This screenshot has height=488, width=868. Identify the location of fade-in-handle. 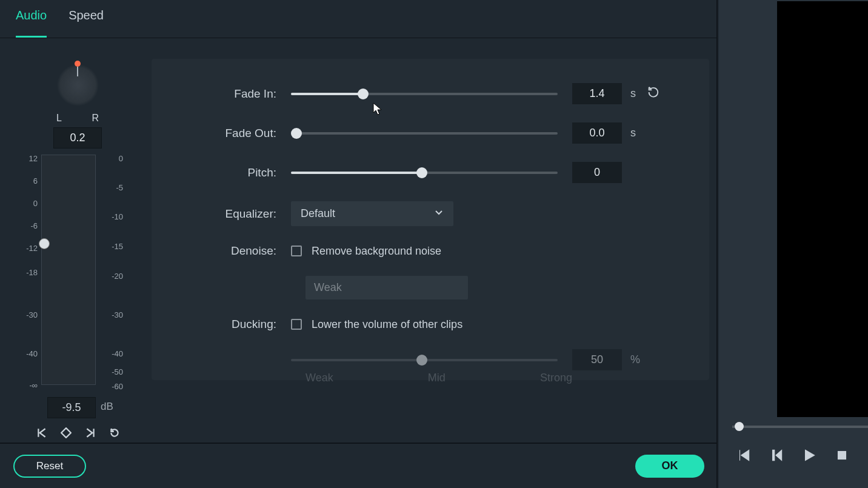
(363, 94).